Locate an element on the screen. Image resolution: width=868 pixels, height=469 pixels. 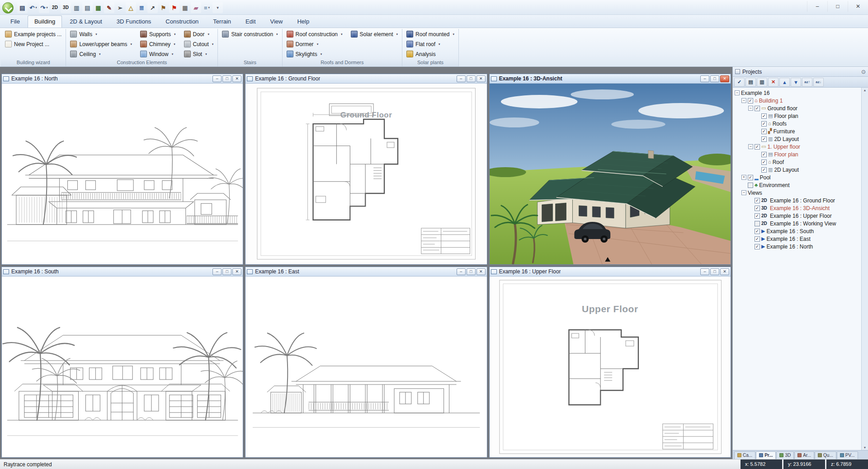
stair-construction-button: Stair construction▾ is located at coordinates (250, 34).